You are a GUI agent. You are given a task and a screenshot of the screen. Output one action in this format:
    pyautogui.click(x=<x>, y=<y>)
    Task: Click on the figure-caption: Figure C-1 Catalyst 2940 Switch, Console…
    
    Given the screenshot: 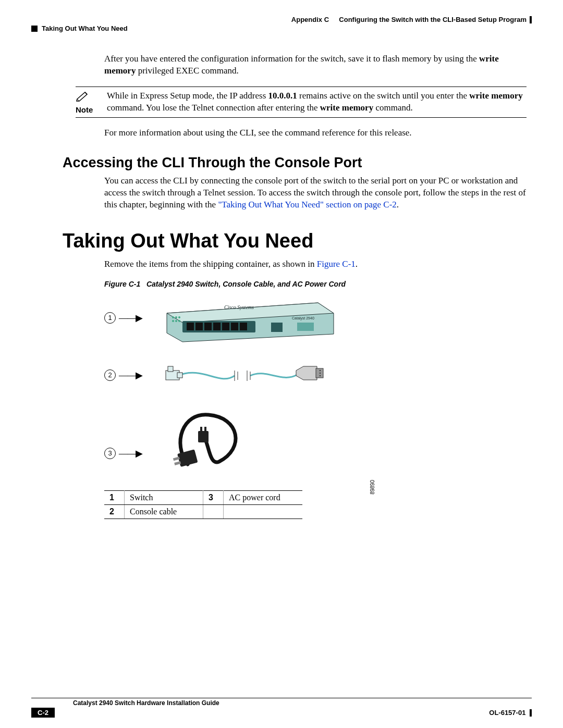 What is the action you would take?
    pyautogui.click(x=318, y=284)
    